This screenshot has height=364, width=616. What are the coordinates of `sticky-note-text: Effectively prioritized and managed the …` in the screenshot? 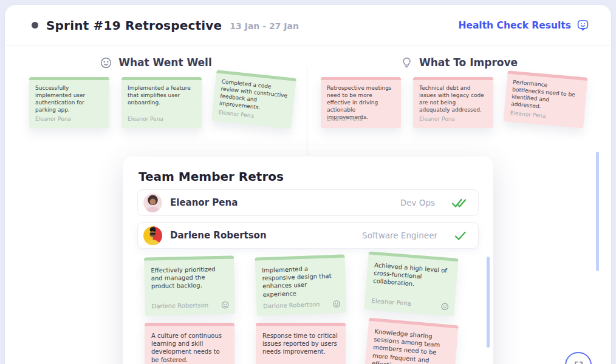 It's located at (190, 278).